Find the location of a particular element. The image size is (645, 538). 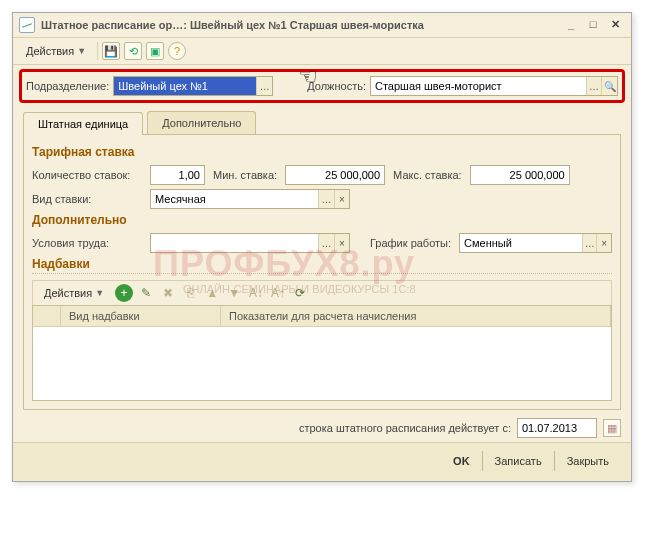

schedule-label: График работы: is located at coordinates (410, 243).